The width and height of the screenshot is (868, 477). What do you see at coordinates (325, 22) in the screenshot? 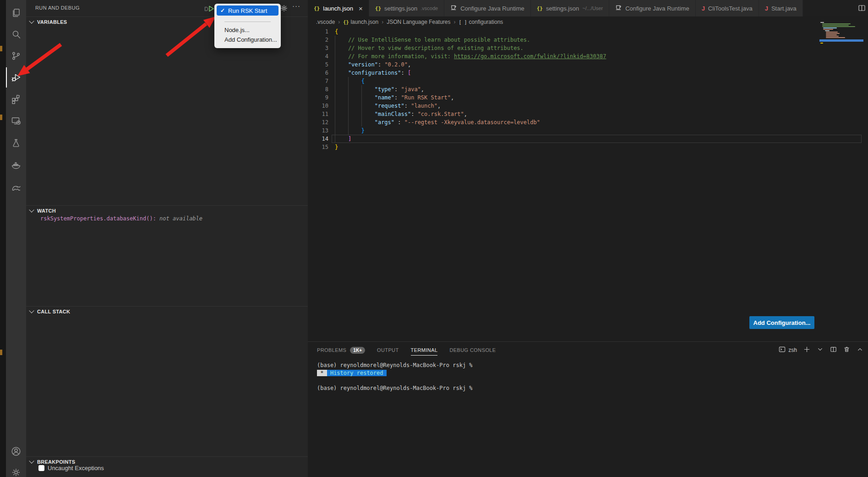
I see `breadcrumb-item-.vscode: .vscode` at bounding box center [325, 22].